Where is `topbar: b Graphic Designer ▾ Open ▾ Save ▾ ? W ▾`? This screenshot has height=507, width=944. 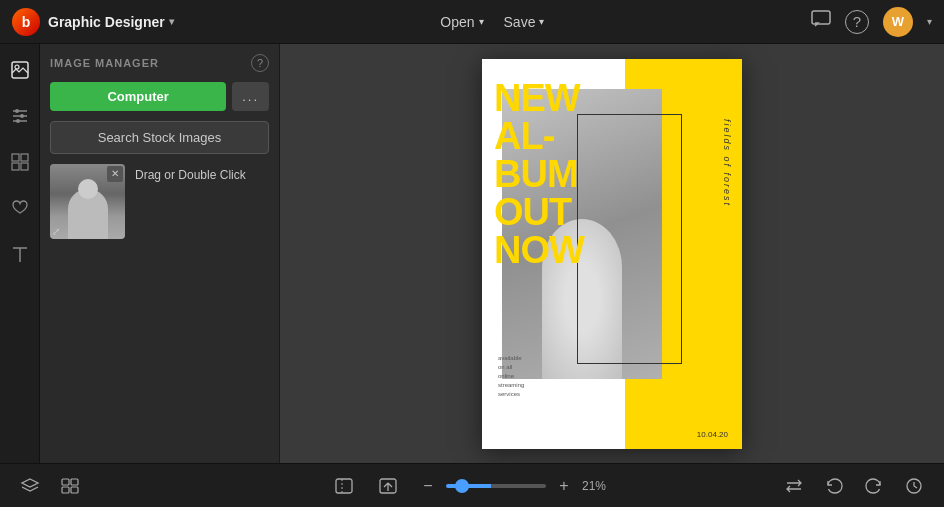 topbar: b Graphic Designer ▾ Open ▾ Save ▾ ? W ▾ is located at coordinates (472, 22).